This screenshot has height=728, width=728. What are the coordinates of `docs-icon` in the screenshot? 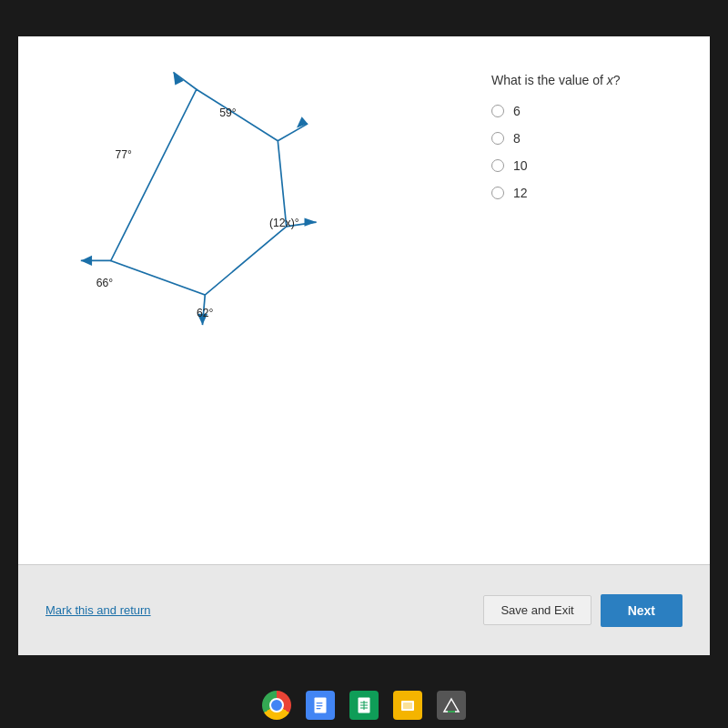 It's located at (320, 705).